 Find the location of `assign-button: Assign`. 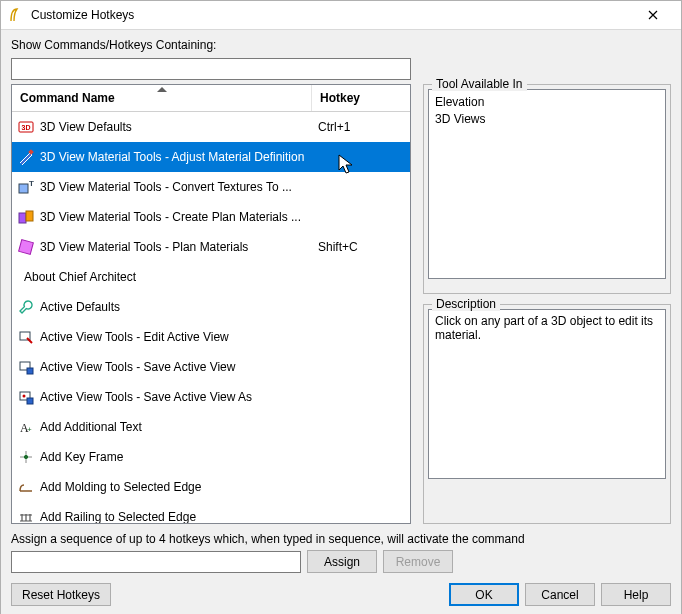

assign-button: Assign is located at coordinates (342, 562).